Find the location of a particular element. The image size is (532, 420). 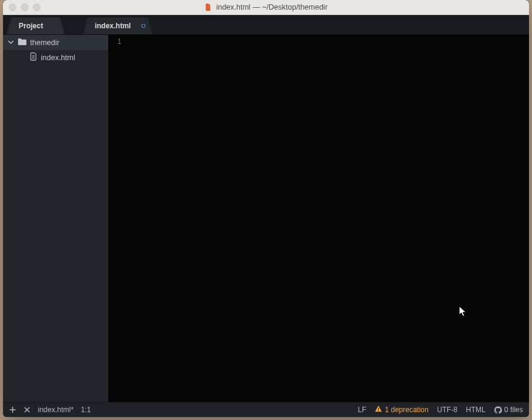

new-file-button is located at coordinates (13, 410).